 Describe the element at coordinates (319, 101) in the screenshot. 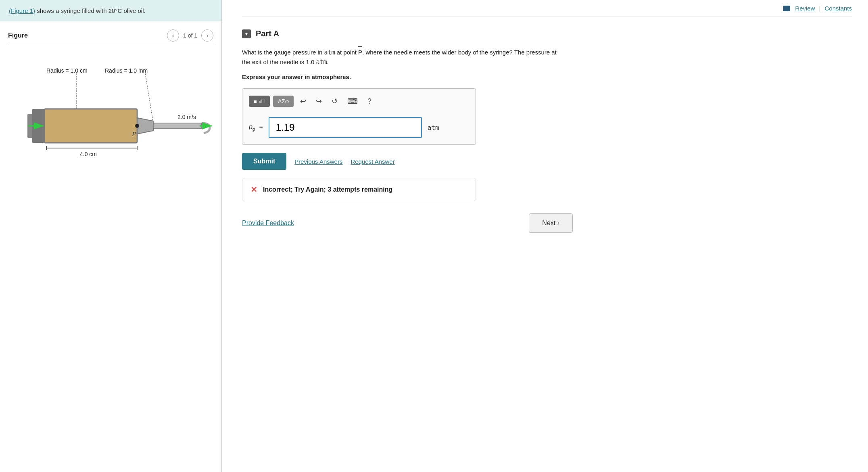

I see `redo-button: ↪` at that location.